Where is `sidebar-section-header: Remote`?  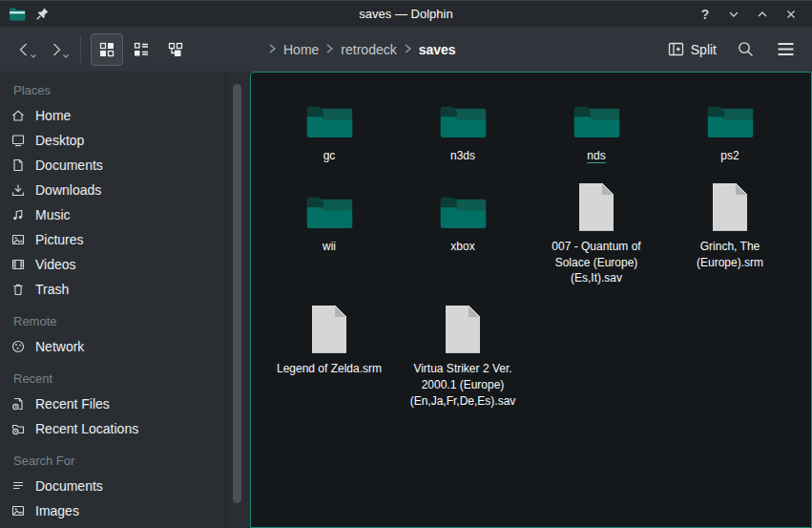 sidebar-section-header: Remote is located at coordinates (132, 321).